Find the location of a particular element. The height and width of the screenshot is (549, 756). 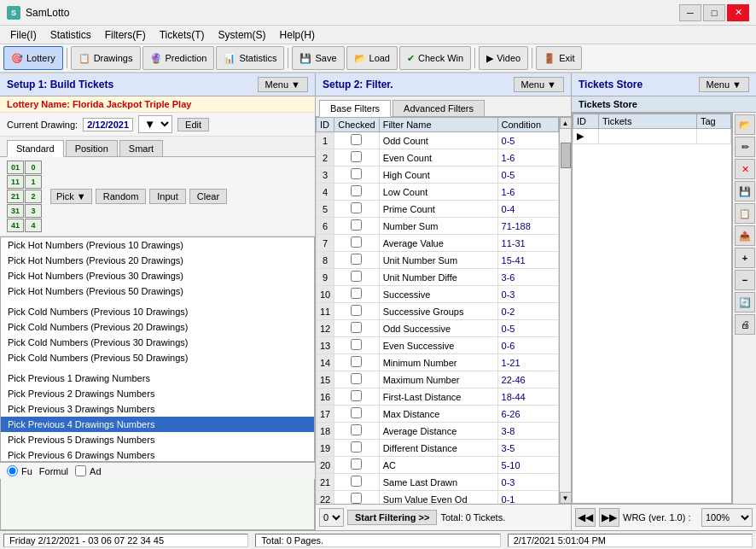

tab-smart: Smart is located at coordinates (142, 149).